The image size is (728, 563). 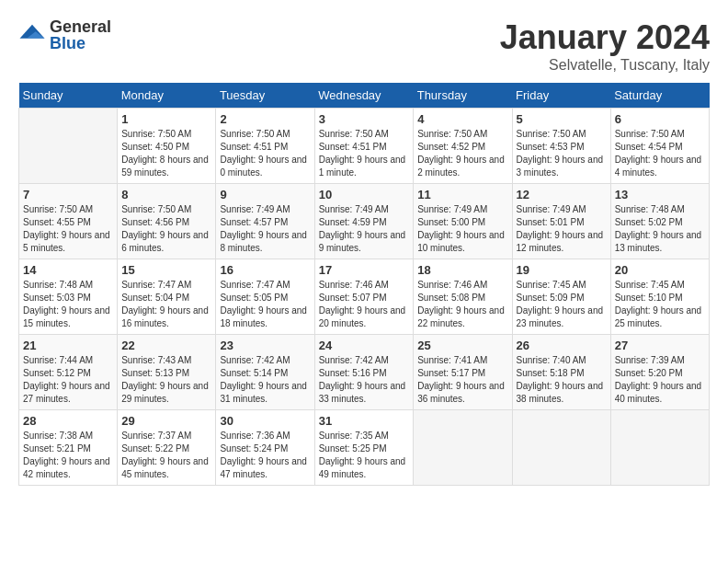 What do you see at coordinates (364, 146) in the screenshot?
I see `calendar-cell: 3 Sunrise: 7:50 AMSunset: 4:51 PMDayligh…` at bounding box center [364, 146].